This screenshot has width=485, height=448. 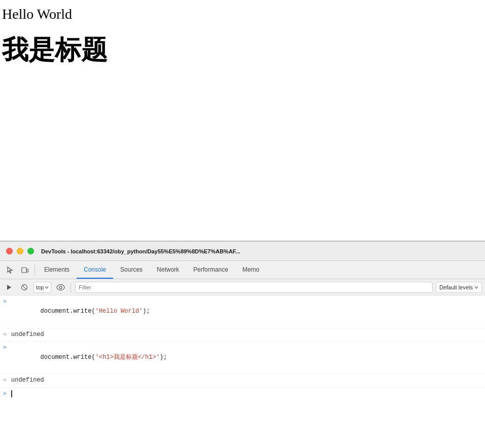 I want to click on console-toolbar: top Default levels, so click(x=243, y=287).